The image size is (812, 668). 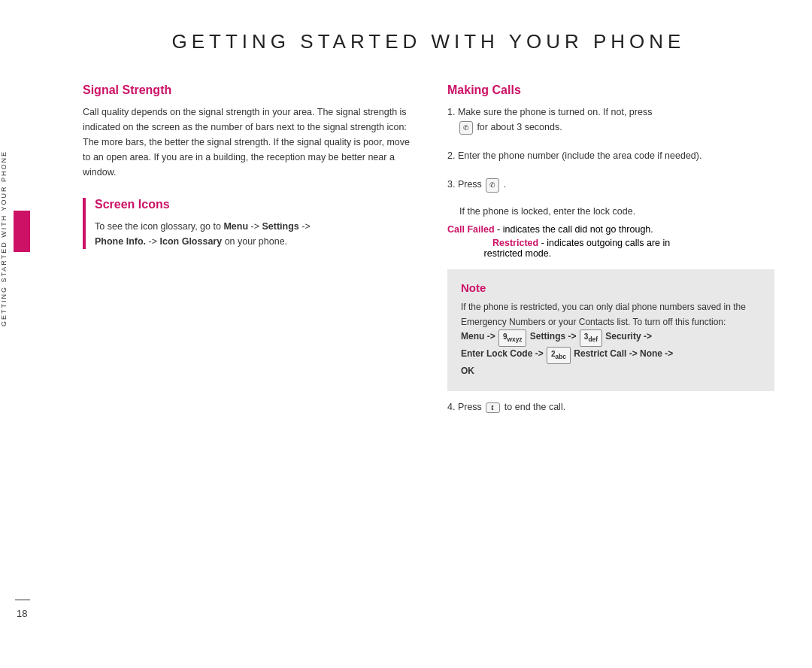 What do you see at coordinates (611, 184) in the screenshot?
I see `step3: 3. Press ✆ .` at bounding box center [611, 184].